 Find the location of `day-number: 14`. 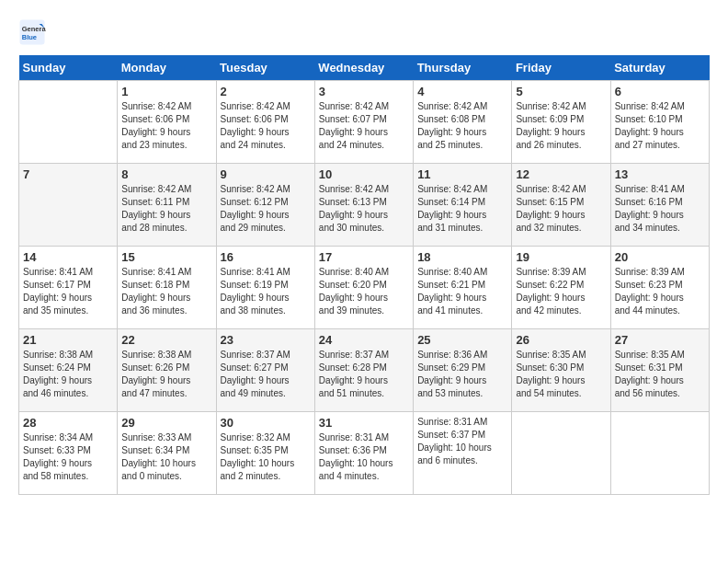

day-number: 14 is located at coordinates (68, 258).